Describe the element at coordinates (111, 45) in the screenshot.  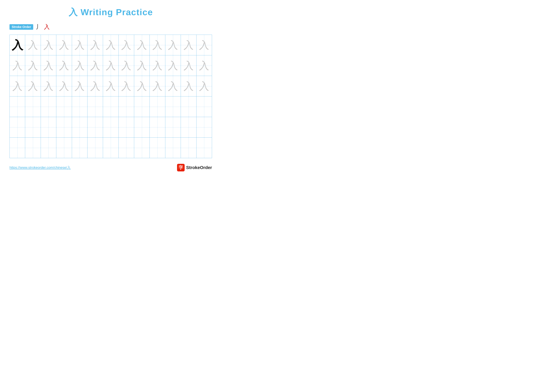
I see `practice-row-1: 入 入 入 入 入 入 入 入 入 入 入 入 入` at that location.